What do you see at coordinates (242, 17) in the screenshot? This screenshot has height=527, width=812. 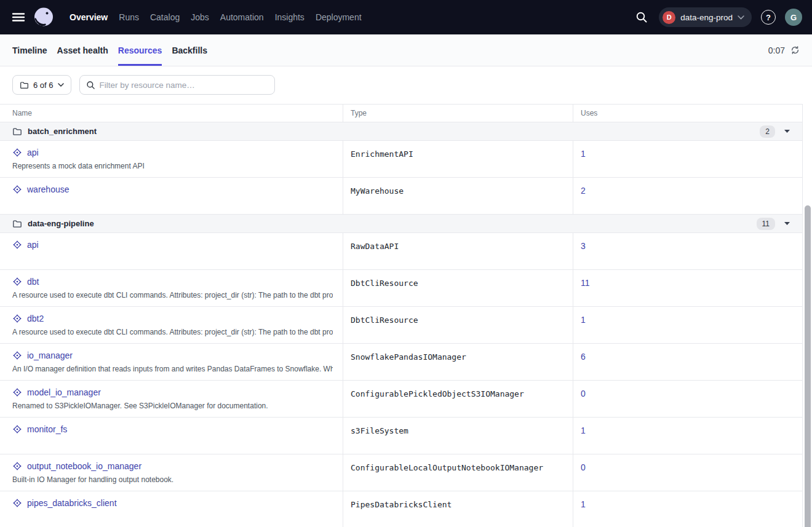 I see `nav-item-automation: Automation` at bounding box center [242, 17].